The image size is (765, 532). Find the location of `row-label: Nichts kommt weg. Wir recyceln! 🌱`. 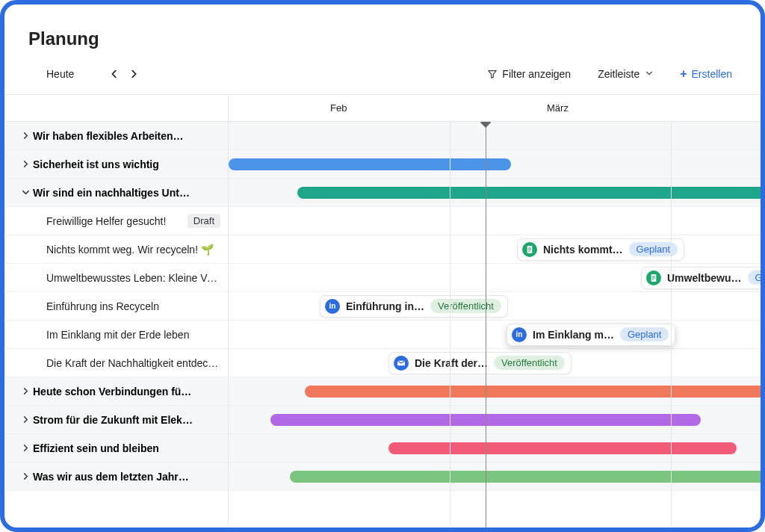

row-label: Nichts kommt weg. Wir recyceln! 🌱 is located at coordinates (137, 250).